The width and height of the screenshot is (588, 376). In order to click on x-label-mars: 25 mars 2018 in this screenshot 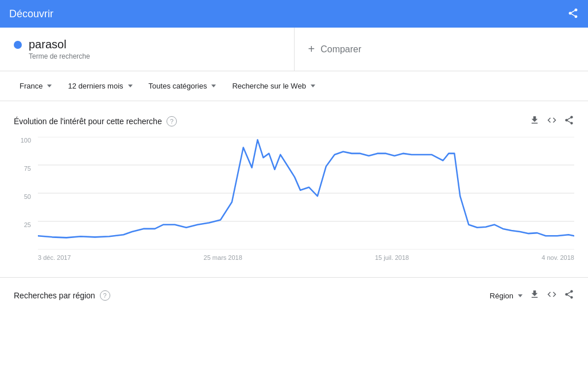, I will do `click(223, 258)`.